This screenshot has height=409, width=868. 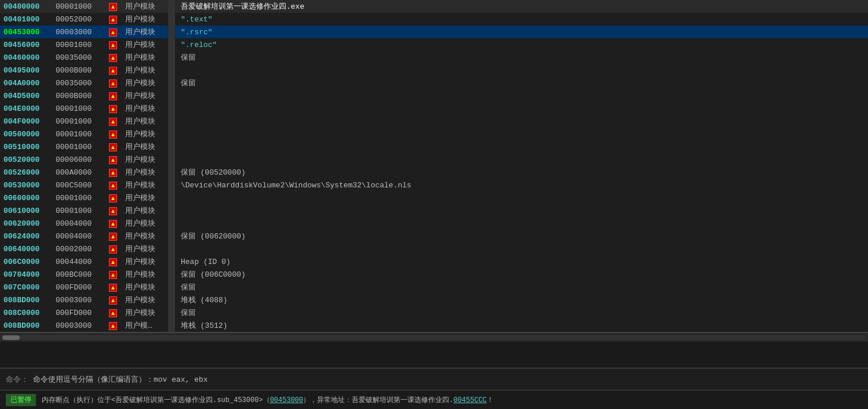 I want to click on table-row: 004A000000035000▲用户模块保留, so click(x=434, y=83).